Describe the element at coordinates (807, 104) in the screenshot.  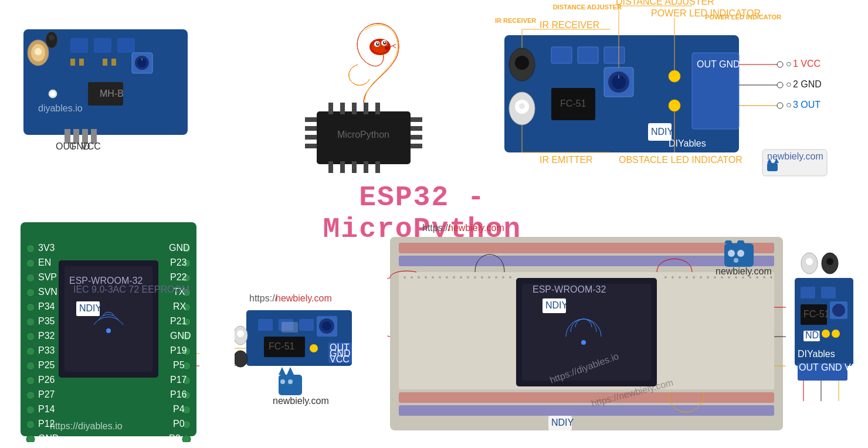
I see `svg-text: 3 OUT` at that location.